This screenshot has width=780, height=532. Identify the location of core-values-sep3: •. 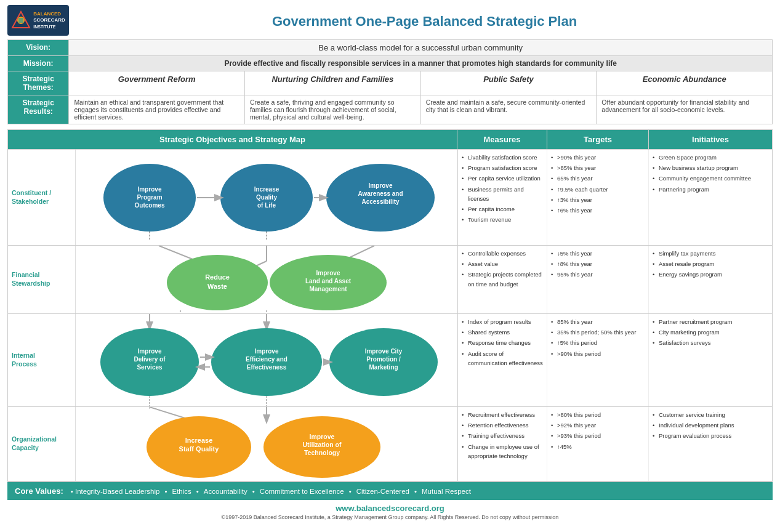
(254, 491).